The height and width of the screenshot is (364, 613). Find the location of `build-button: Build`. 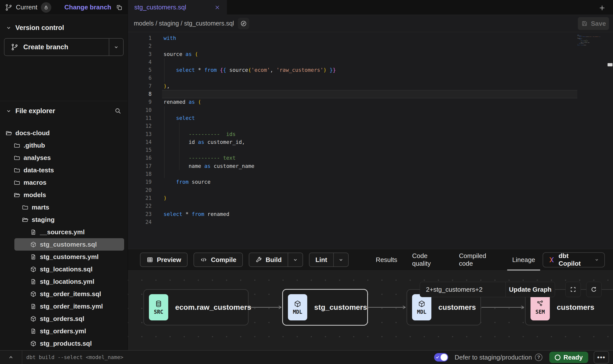

build-button: Build is located at coordinates (276, 260).